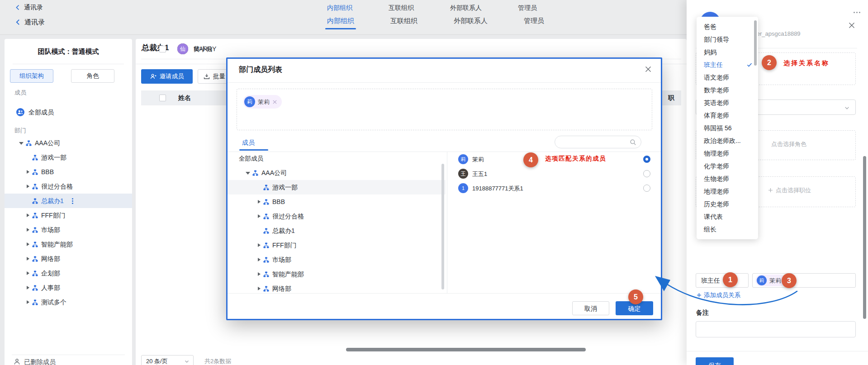 This screenshot has height=365, width=868. Describe the element at coordinates (68, 302) in the screenshot. I see `tree-item: 测试多个` at that location.